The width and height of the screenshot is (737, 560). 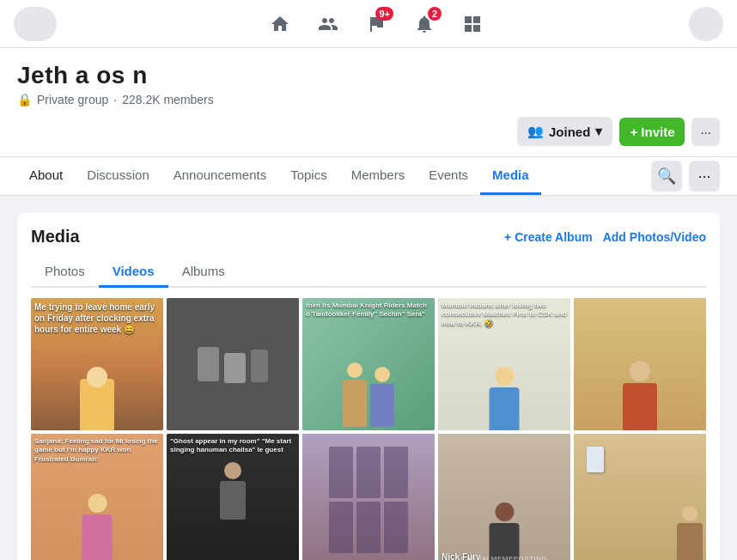 What do you see at coordinates (46, 176) in the screenshot?
I see `tab-about: About` at bounding box center [46, 176].